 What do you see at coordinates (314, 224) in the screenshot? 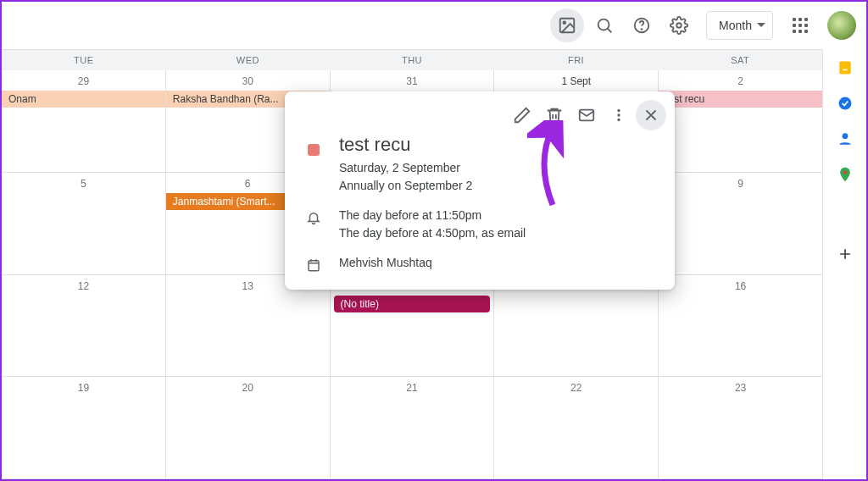
I see `bell-icon` at bounding box center [314, 224].